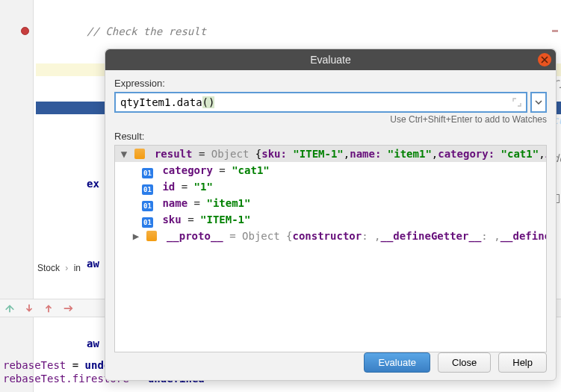  I want to click on help-button: Help, so click(523, 363).